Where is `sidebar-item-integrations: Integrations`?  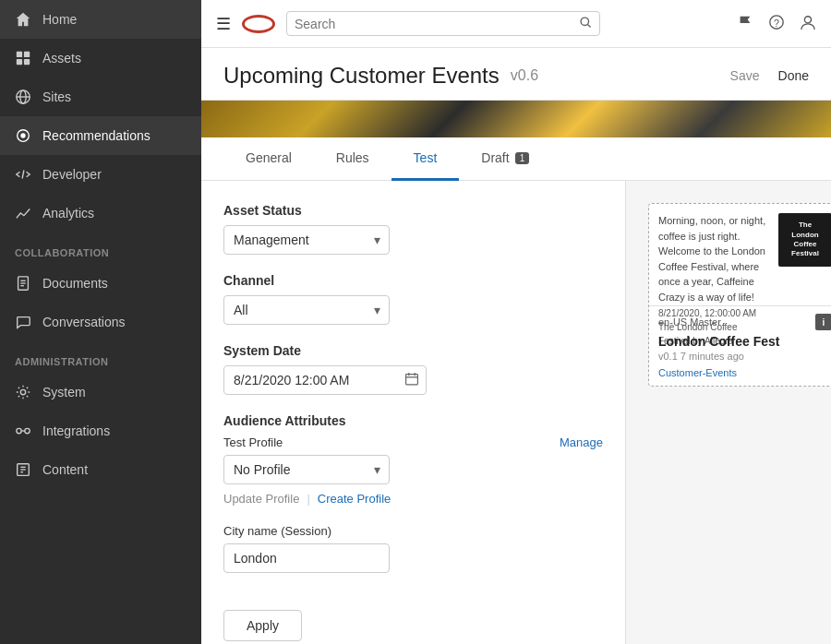
sidebar-item-integrations: Integrations is located at coordinates (101, 431).